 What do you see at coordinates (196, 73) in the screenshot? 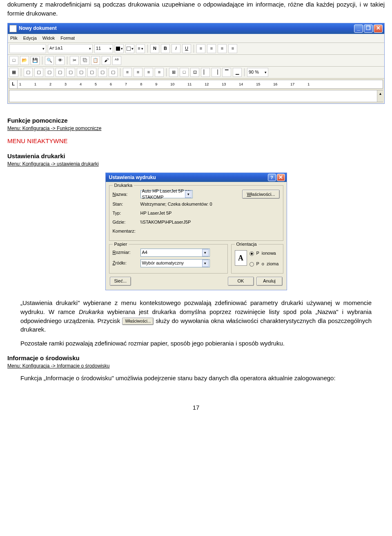
I see `toolbar-3: ▦ ▢ ▢ ▢ ▢ ▢ ▢ ▢ ▢ ▢ ≡ ≡ ≡ ≡ ⊞ □ ⊡ ▏ ▕ ▔ …` at bounding box center [196, 73].